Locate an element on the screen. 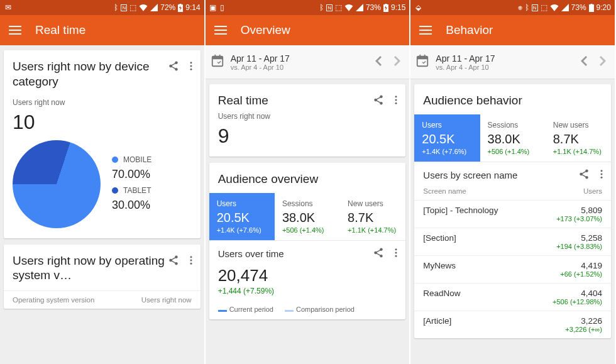  clock-time: 9:15 is located at coordinates (399, 8).